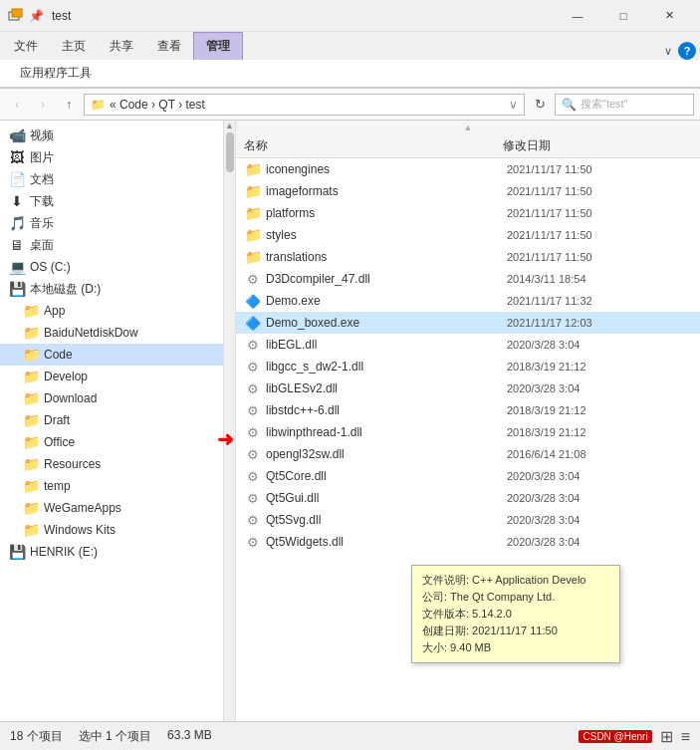 The height and width of the screenshot is (750, 700). Describe the element at coordinates (169, 46) in the screenshot. I see `tab-view: 查看` at that location.